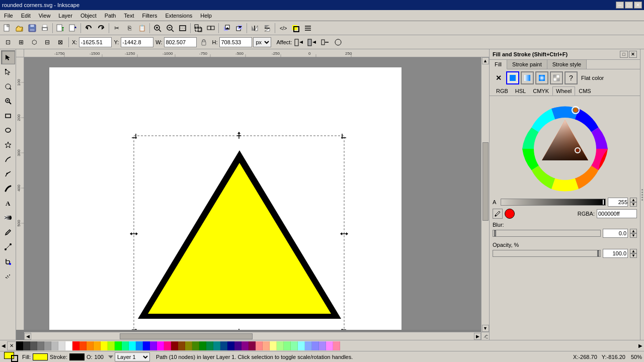 The width and height of the screenshot is (644, 362). What do you see at coordinates (8, 42) in the screenshot?
I see `transform-button: ⊡` at bounding box center [8, 42].